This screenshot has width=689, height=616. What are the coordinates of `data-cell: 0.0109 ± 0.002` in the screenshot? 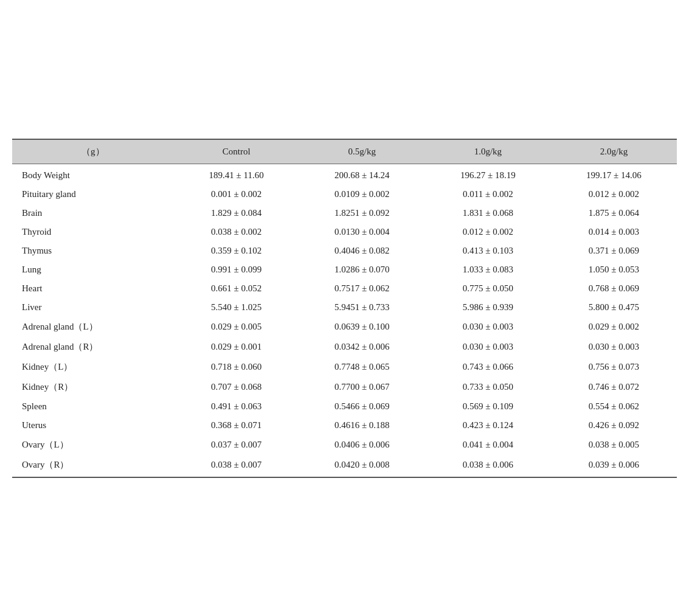 It's located at (362, 195).